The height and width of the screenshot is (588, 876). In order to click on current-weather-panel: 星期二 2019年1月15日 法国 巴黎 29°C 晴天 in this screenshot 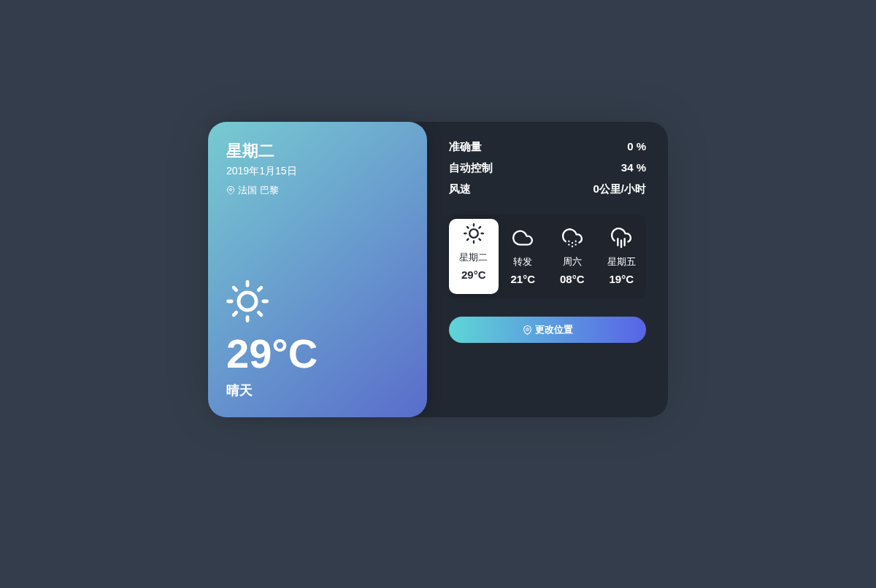, I will do `click(318, 270)`.